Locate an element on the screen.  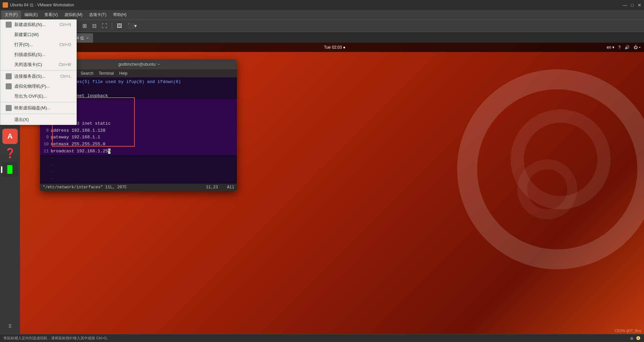
statusbar-message: 将鼠标捕入定向到该虚拟机，请将鼠标指针移入其中或按 Ctrl+G。 is located at coordinates (57, 338).